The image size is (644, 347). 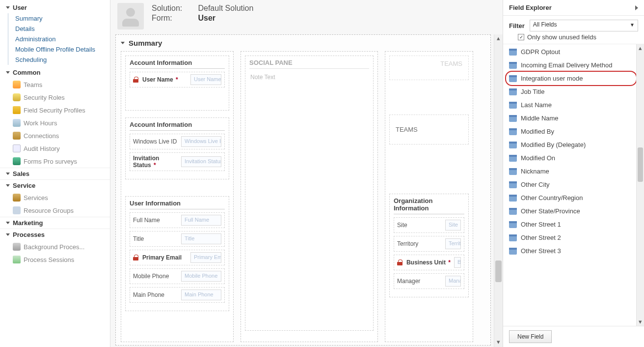 I want to click on nav-link-scheduling: Scheduling, so click(x=59, y=60).